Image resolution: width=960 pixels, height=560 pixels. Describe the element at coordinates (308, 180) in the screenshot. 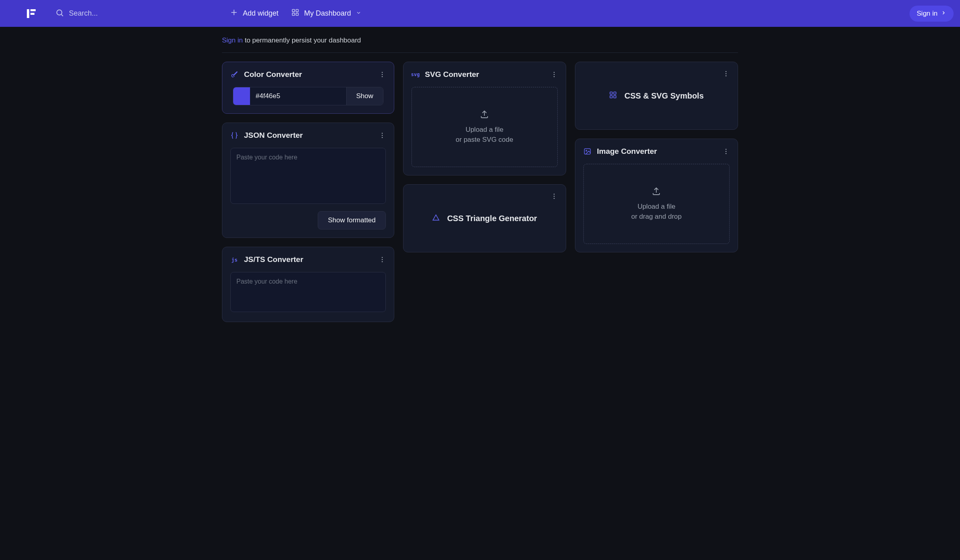

I see `json-converter-widget: JSON Converter Show formatted` at that location.